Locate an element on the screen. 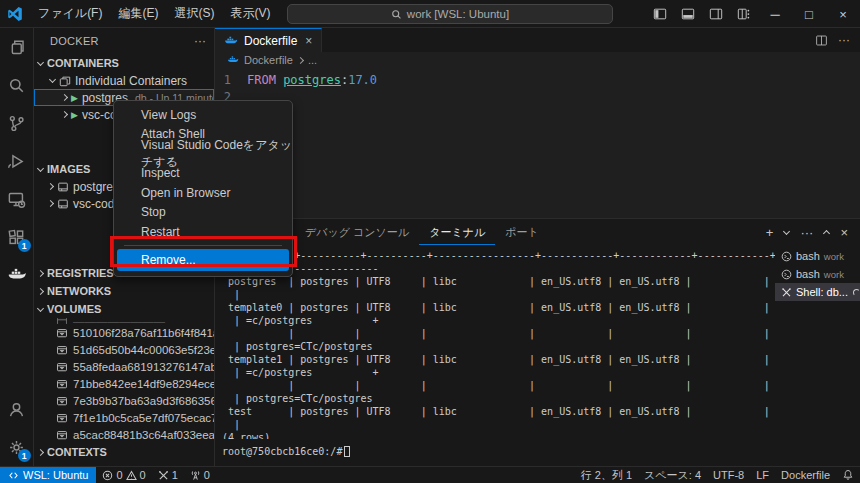 The width and height of the screenshot is (860, 483). tree-item-volume: 510106f28a76af11b6f4f841a5ec... is located at coordinates (124, 332).